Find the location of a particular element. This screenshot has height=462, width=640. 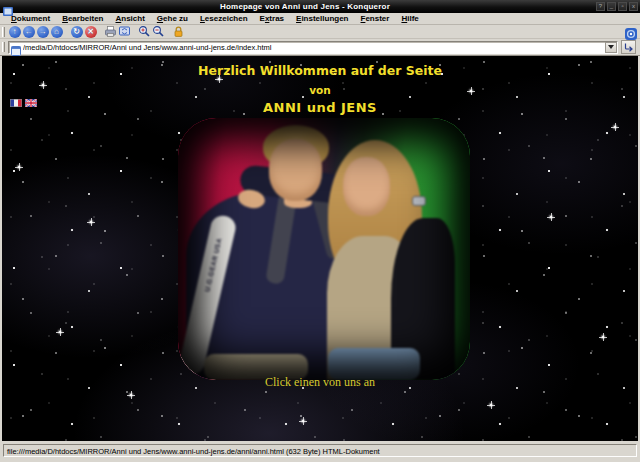

toolbar: ↑ ← → ⌂ ↻ ✕ is located at coordinates (320, 32).